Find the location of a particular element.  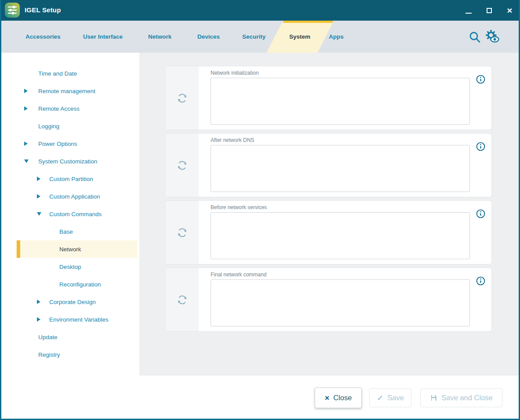

sidebar-item-power-options: Power Options is located at coordinates (76, 144).